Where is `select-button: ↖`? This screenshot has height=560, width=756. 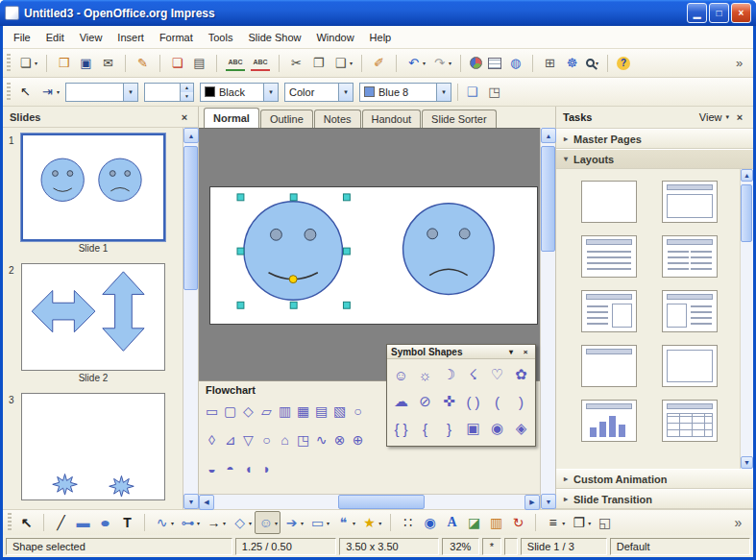
select-button: ↖ is located at coordinates (27, 523).